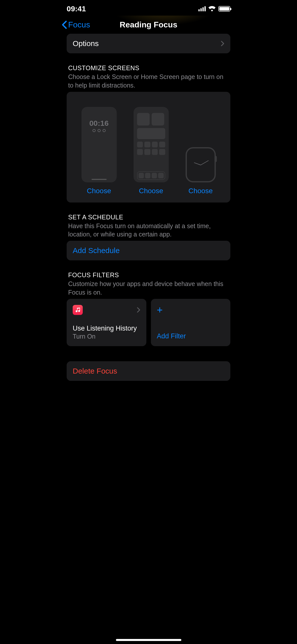 Image resolution: width=297 pixels, height=644 pixels. I want to click on customize-screens-card: 00:16 Choose Choose Ch, so click(148, 147).